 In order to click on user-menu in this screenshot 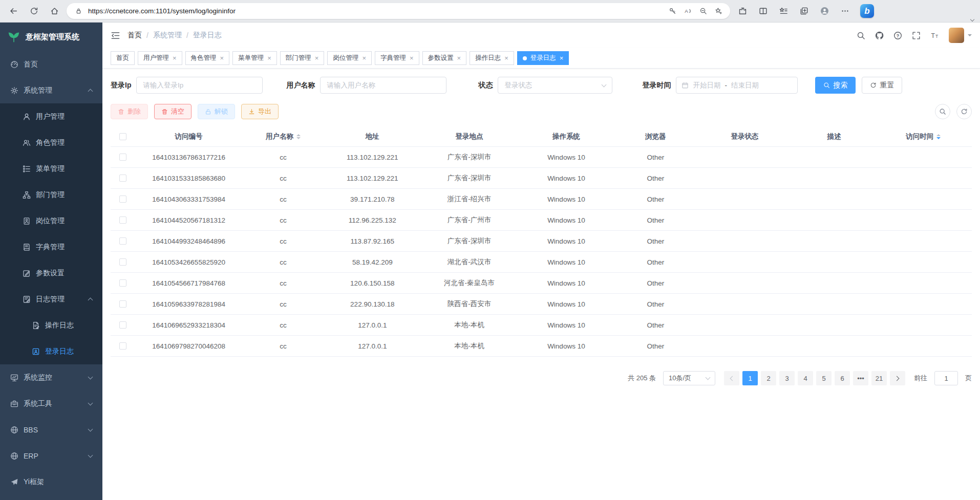, I will do `click(961, 35)`.